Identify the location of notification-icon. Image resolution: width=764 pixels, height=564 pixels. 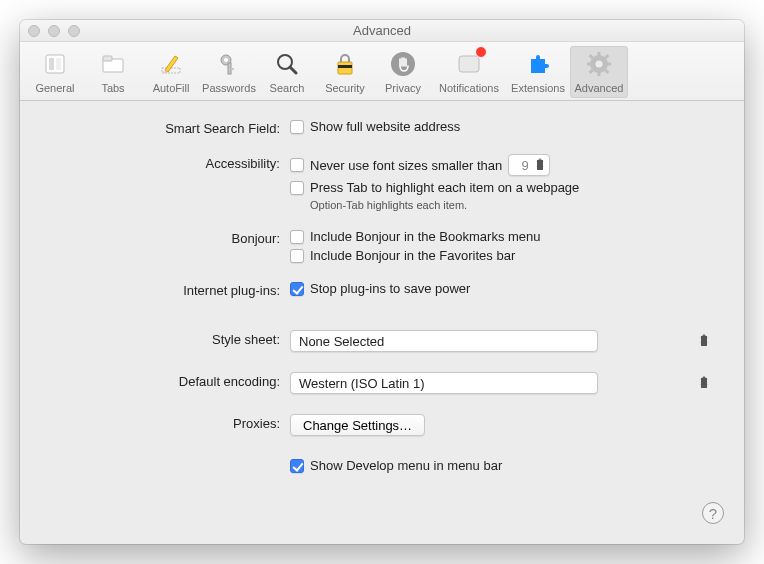
(469, 64).